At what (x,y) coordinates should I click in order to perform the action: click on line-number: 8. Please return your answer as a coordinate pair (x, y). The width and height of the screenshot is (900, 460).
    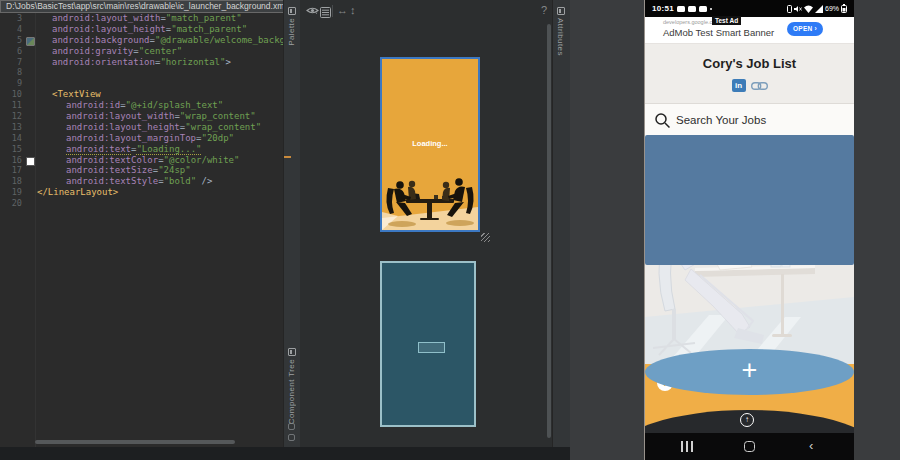
    Looking at the image, I should click on (13, 72).